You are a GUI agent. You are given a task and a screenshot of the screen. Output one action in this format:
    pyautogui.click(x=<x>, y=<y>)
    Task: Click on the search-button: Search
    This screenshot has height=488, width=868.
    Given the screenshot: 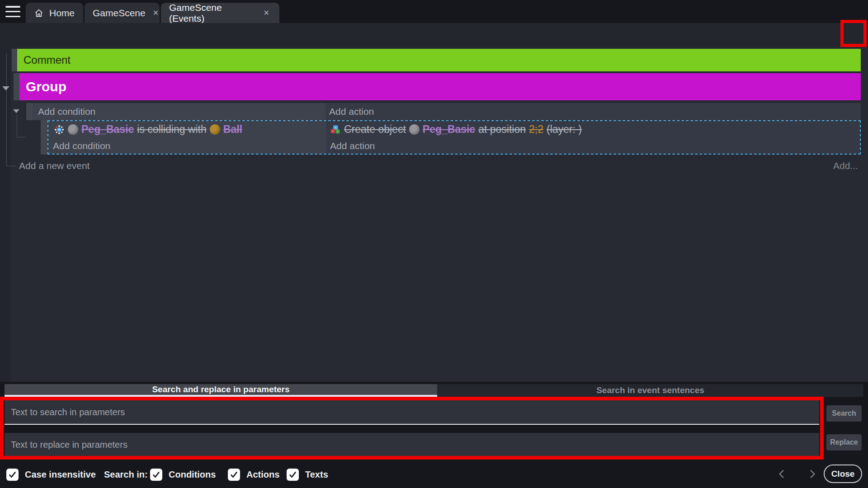 What is the action you would take?
    pyautogui.click(x=844, y=413)
    